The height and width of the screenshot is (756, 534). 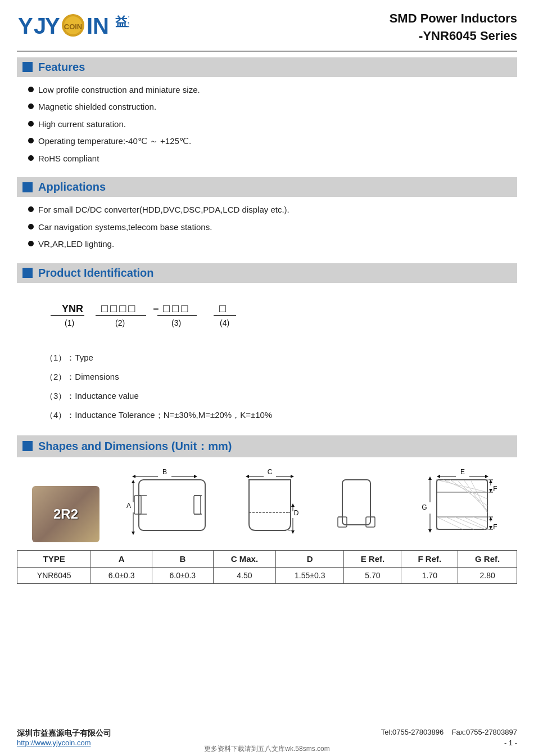 What do you see at coordinates (424, 507) in the screenshot?
I see `svg-text: G` at bounding box center [424, 507].